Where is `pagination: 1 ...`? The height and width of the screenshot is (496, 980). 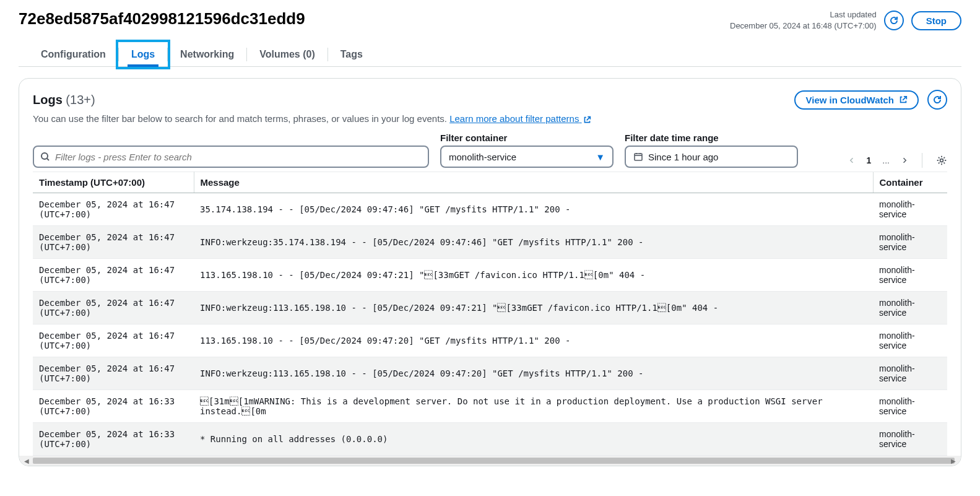
pagination: 1 ... is located at coordinates (898, 160).